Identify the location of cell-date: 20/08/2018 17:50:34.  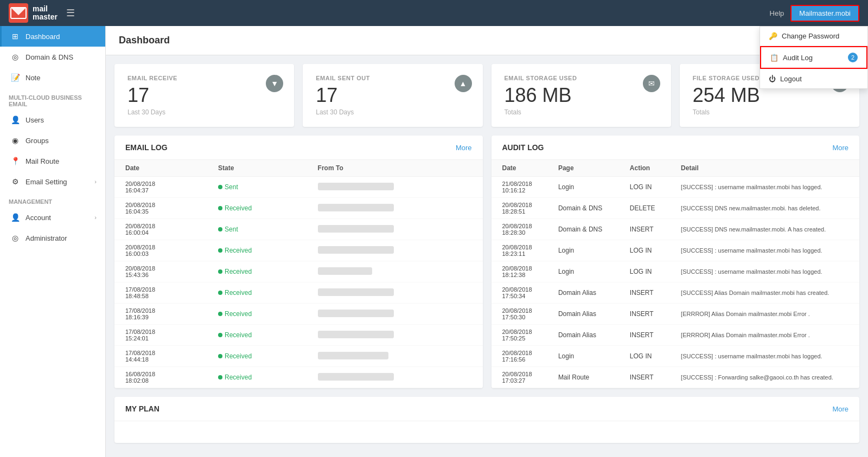
(520, 293).